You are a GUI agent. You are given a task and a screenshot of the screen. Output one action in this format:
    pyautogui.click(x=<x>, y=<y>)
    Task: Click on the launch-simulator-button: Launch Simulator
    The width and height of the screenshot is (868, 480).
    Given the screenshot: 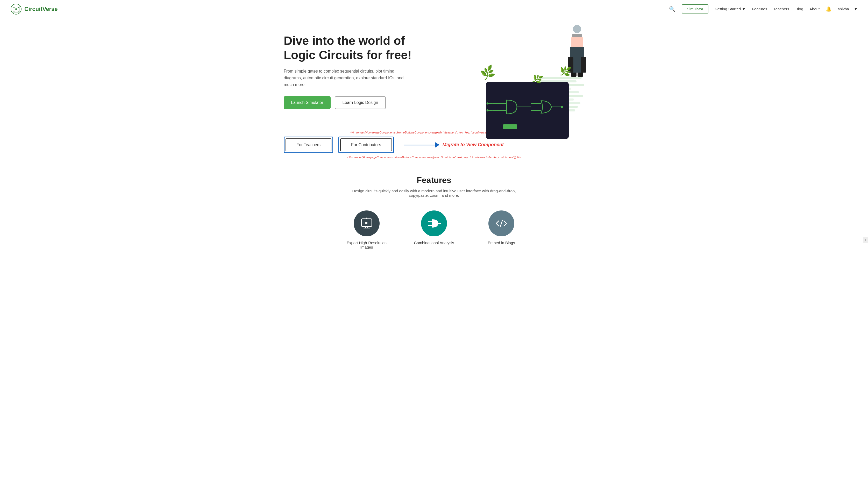 What is the action you would take?
    pyautogui.click(x=307, y=102)
    